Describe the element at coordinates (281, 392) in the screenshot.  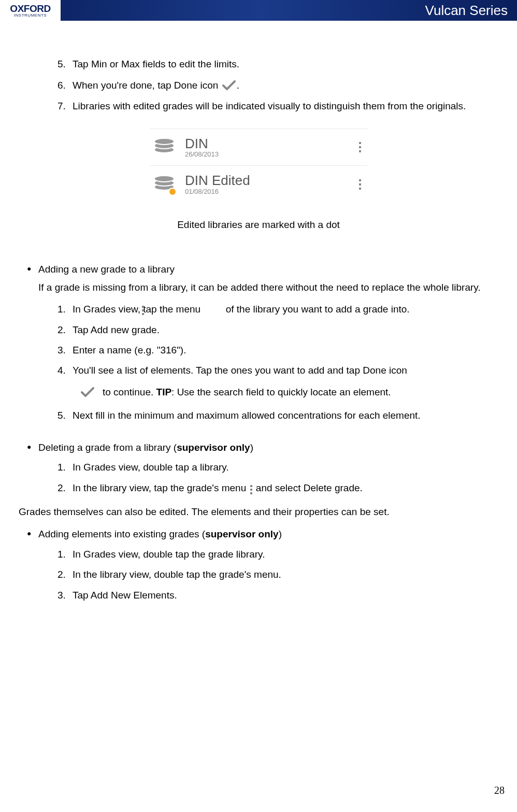
I see `tip-text-b: : Use the search field to quickly locate…` at that location.